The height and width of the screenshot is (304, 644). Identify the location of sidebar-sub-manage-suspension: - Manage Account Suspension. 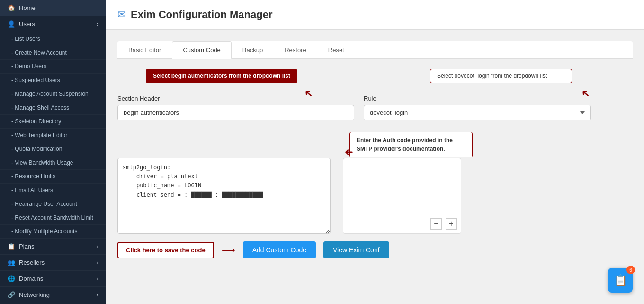
(53, 94).